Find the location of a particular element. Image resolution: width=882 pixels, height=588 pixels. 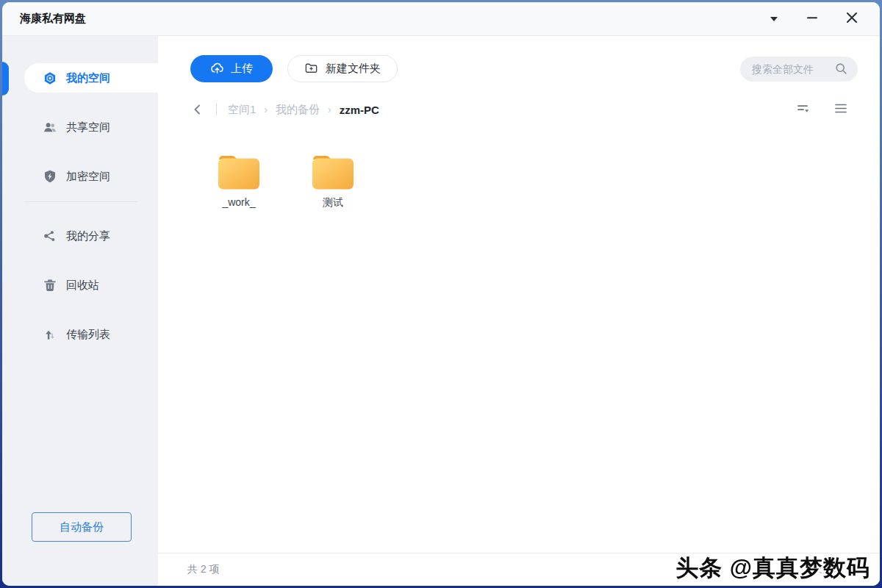

transfer-icon is located at coordinates (50, 334).